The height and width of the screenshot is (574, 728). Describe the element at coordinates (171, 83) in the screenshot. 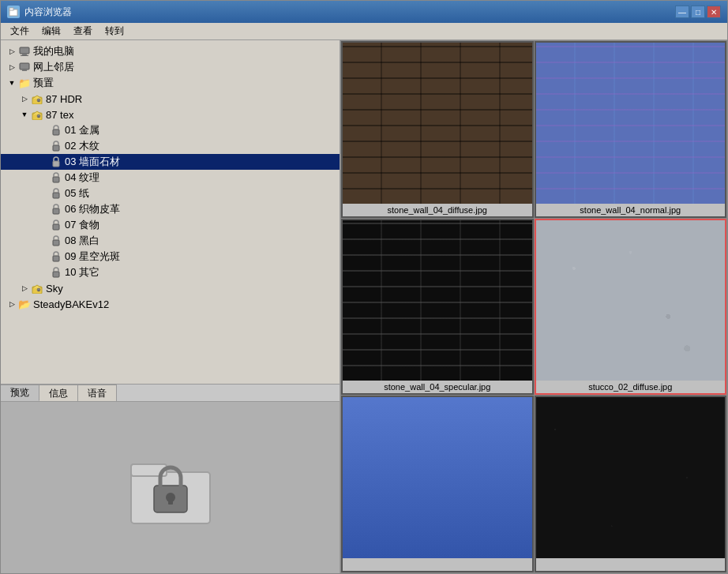

I see `tree-item-presets: ▼ 📁 预置` at that location.